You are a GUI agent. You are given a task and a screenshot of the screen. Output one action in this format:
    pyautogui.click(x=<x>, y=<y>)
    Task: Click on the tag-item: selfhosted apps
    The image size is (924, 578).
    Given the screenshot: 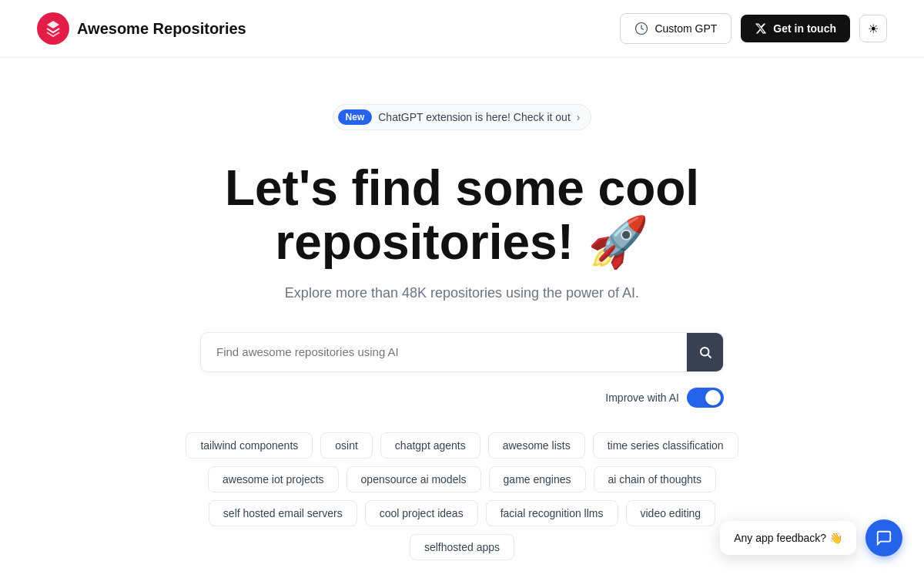 What is the action you would take?
    pyautogui.click(x=462, y=547)
    